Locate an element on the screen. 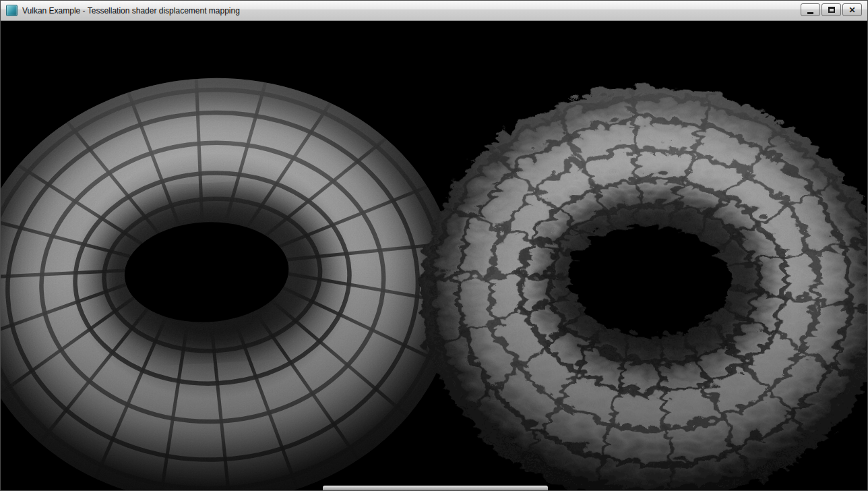 Image resolution: width=868 pixels, height=491 pixels. titlebar: Vulkan Example - Tessellation shader dis… is located at coordinates (434, 11).